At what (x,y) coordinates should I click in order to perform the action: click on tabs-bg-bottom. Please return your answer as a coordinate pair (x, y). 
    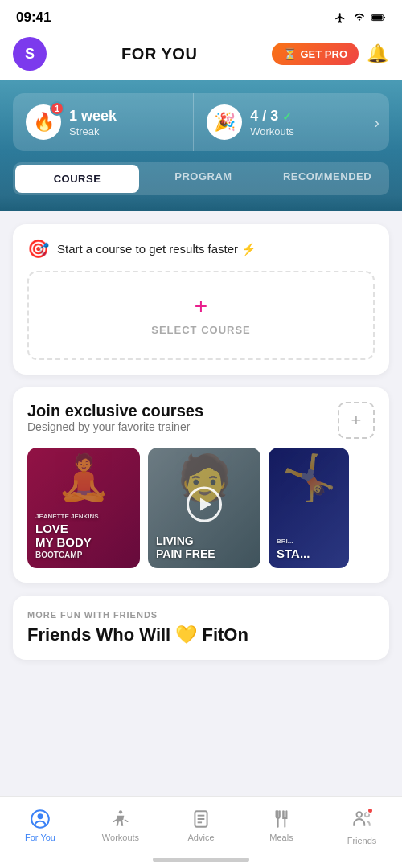
    Looking at the image, I should click on (201, 203).